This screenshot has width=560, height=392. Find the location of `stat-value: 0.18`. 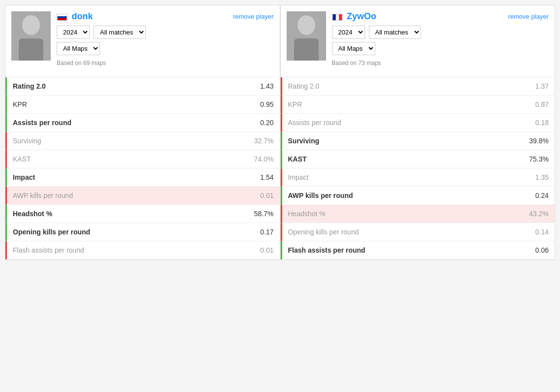

stat-value: 0.18 is located at coordinates (542, 123).